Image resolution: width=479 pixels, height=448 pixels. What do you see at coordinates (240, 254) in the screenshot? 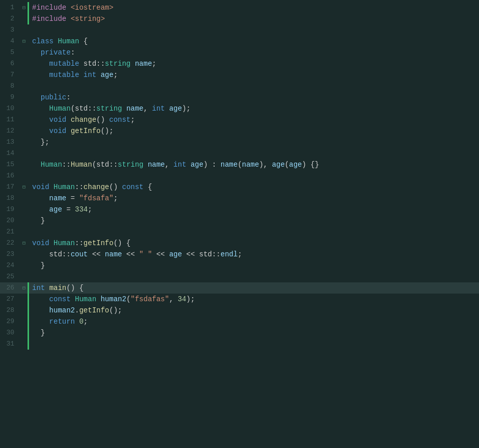
I see `token: ;` at bounding box center [240, 254].